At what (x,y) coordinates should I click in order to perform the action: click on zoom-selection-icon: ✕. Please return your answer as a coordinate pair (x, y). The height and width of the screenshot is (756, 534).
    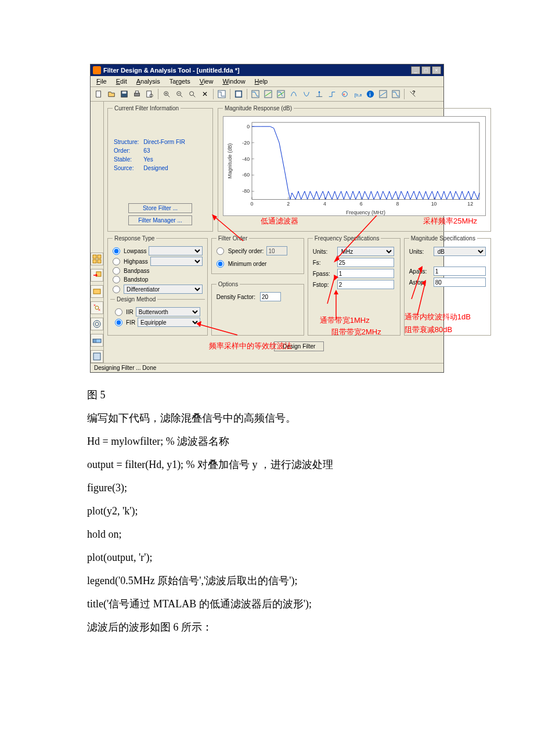
    Looking at the image, I should click on (205, 94).